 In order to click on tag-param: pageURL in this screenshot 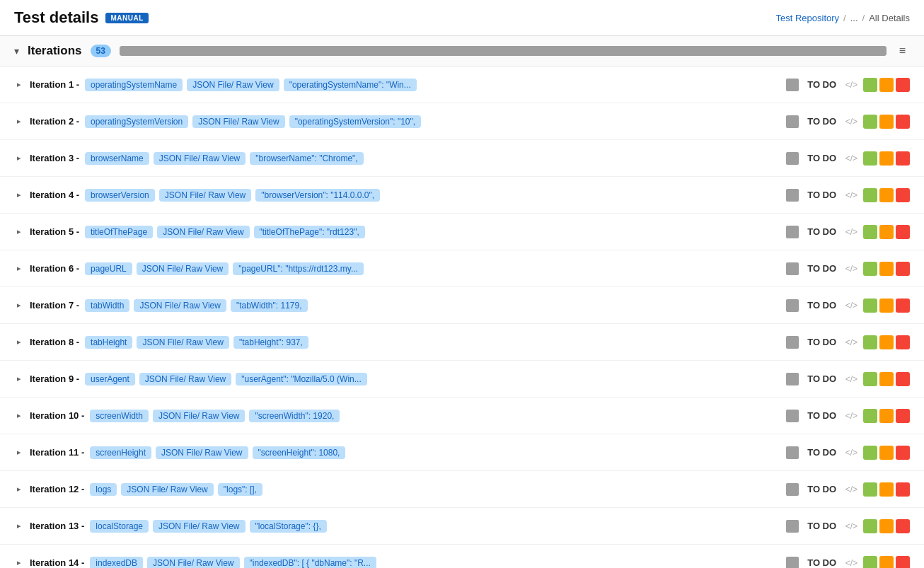, I will do `click(109, 269)`.